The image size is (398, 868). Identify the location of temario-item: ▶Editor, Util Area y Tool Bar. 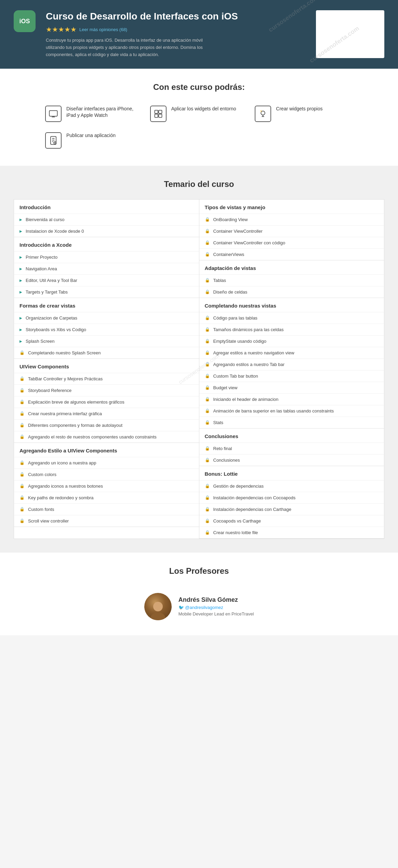
(107, 280).